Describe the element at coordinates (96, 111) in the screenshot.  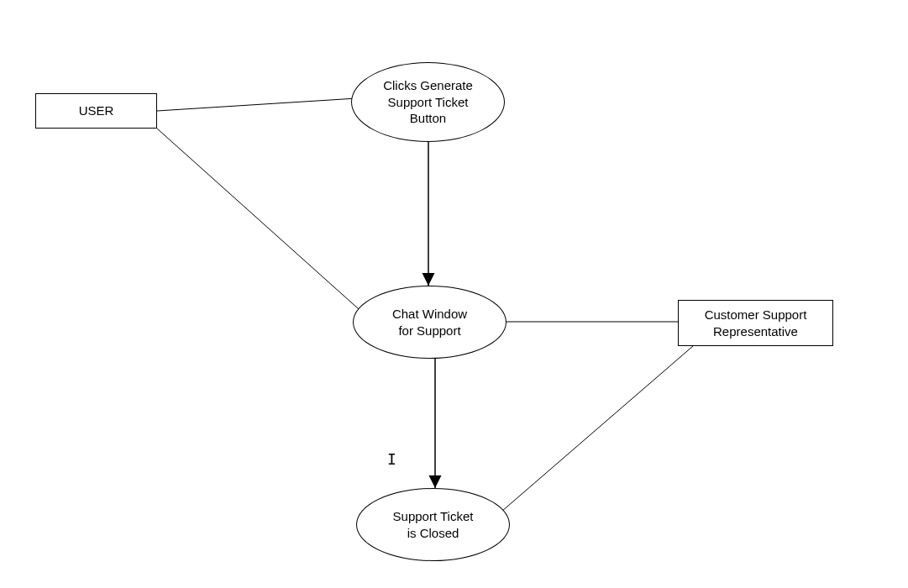
I see `node-user: USER` at that location.